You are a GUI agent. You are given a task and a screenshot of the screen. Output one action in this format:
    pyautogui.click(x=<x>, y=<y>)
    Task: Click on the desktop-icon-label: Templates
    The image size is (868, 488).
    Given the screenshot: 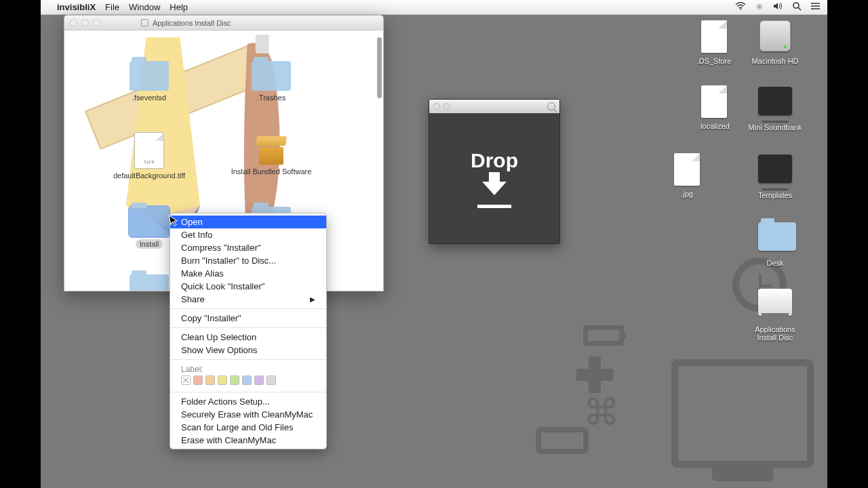 What is the action you would take?
    pyautogui.click(x=775, y=195)
    